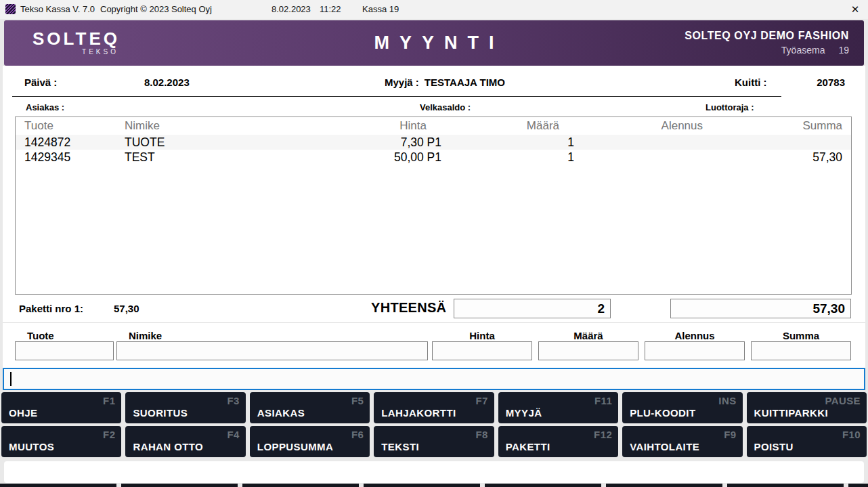 The height and width of the screenshot is (487, 868). Describe the element at coordinates (776, 157) in the screenshot. I see `cell-summa: 57,30` at that location.